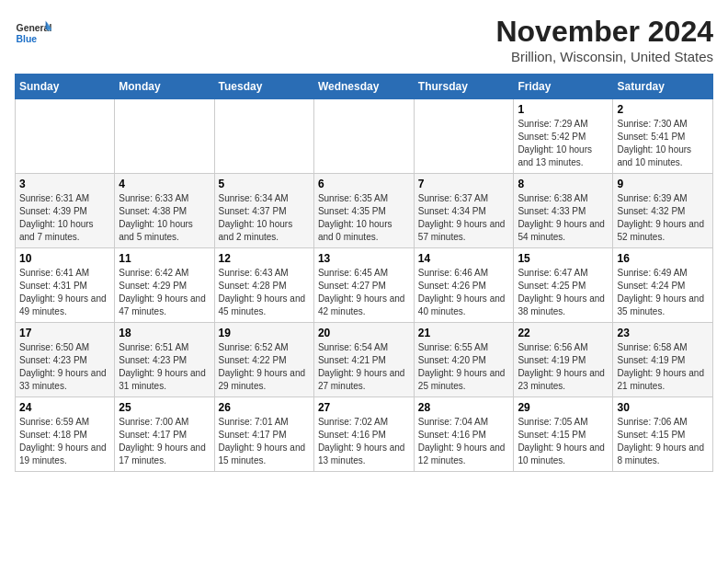 The height and width of the screenshot is (563, 728). What do you see at coordinates (28, 39) in the screenshot?
I see `svg-text: Blue` at bounding box center [28, 39].